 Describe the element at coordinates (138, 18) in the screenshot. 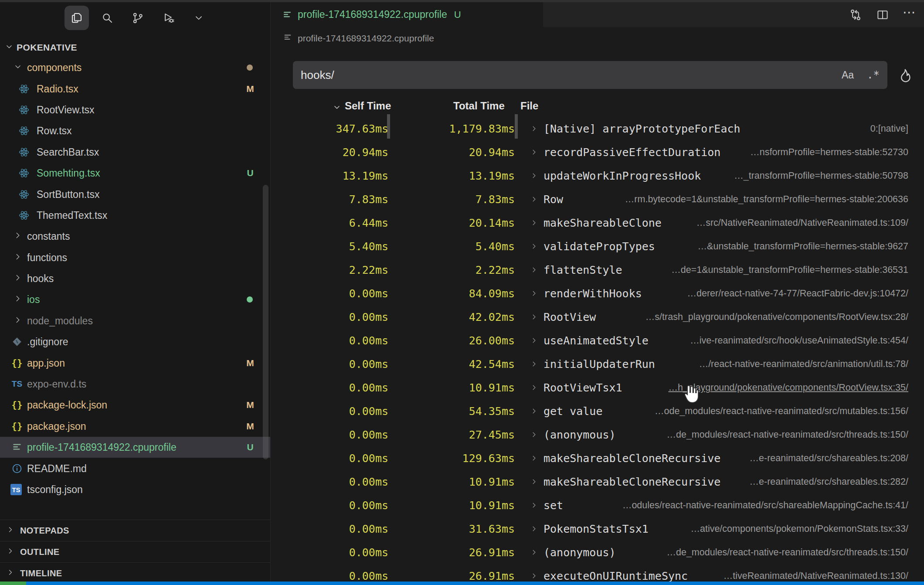

I see `source-control-icon` at that location.